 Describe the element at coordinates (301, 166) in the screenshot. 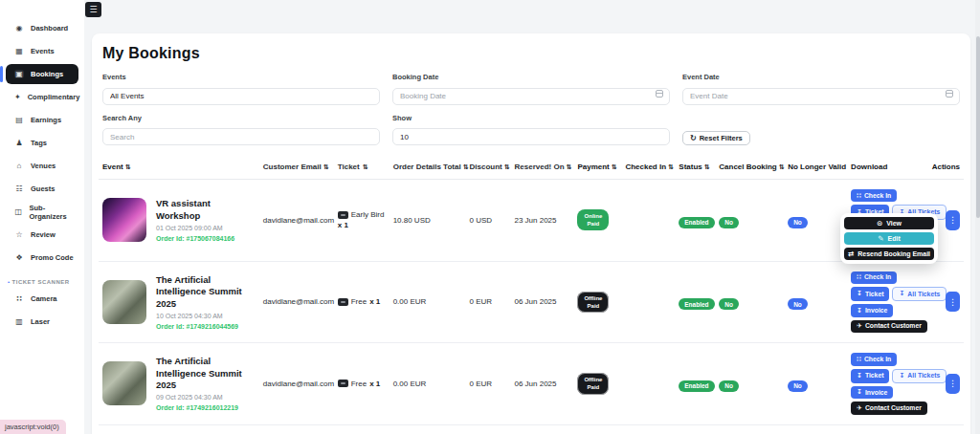

I see `column-header: Customer Email ⇅` at that location.